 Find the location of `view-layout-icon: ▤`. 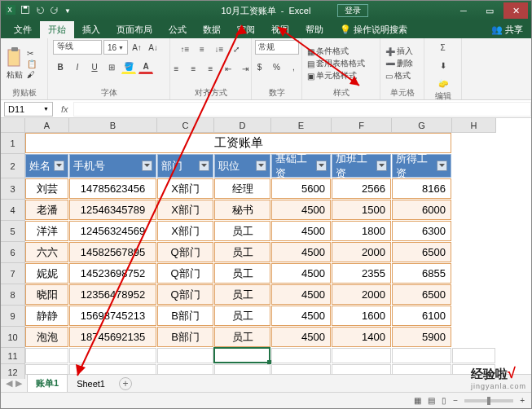

view-layout-icon: ▤ is located at coordinates (432, 401).